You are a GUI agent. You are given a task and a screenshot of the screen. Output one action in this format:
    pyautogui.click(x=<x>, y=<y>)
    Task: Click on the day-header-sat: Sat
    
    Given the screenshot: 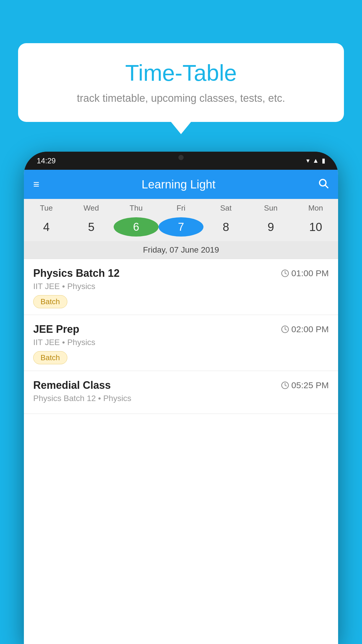 What is the action you would take?
    pyautogui.click(x=226, y=208)
    